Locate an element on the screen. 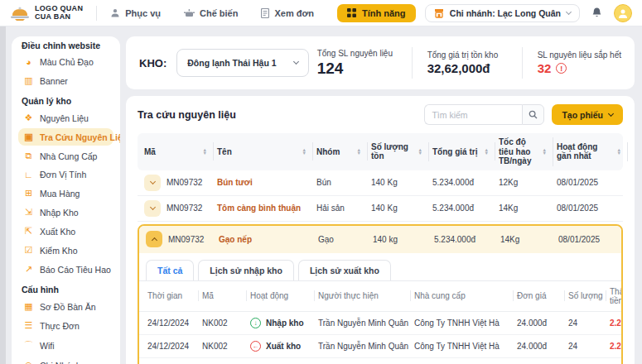 Image resolution: width=642 pixels, height=364 pixels. menu-label: Chế biến is located at coordinates (219, 13).